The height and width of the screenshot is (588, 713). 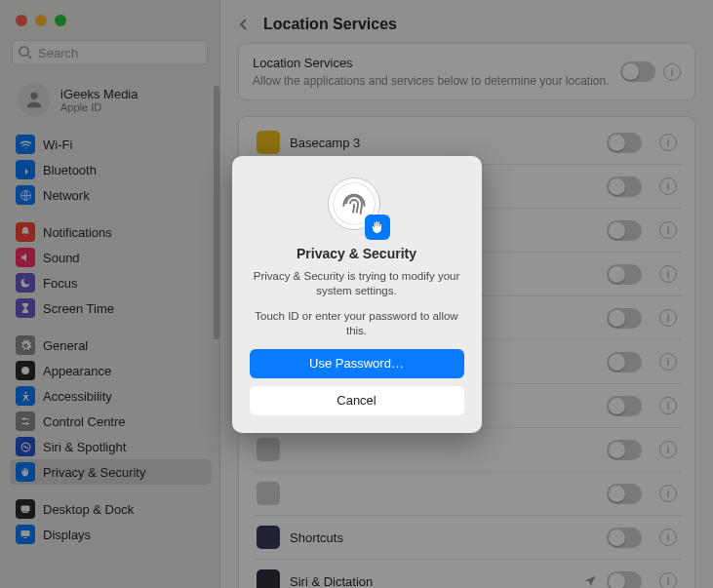 What do you see at coordinates (357, 283) in the screenshot?
I see `modal-message-1: Privacy & Security is trying to modify y…` at bounding box center [357, 283].